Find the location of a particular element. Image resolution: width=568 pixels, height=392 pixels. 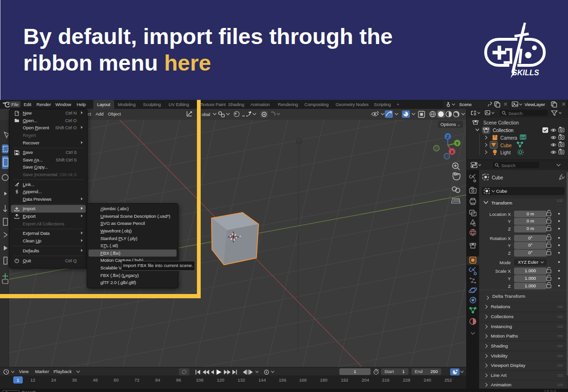

svg-text: Light is located at coordinates (506, 152).